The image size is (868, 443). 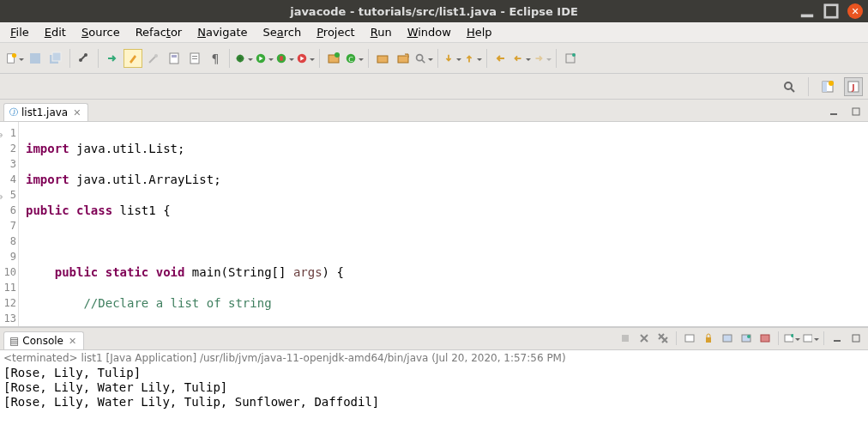 I want to click on show-whitespace-button, so click(x=195, y=58).